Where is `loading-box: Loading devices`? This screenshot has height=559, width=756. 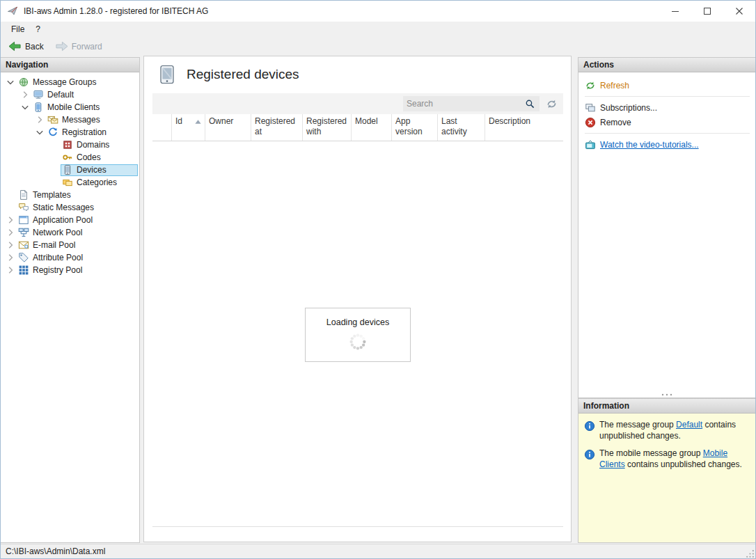 loading-box: Loading devices is located at coordinates (358, 335).